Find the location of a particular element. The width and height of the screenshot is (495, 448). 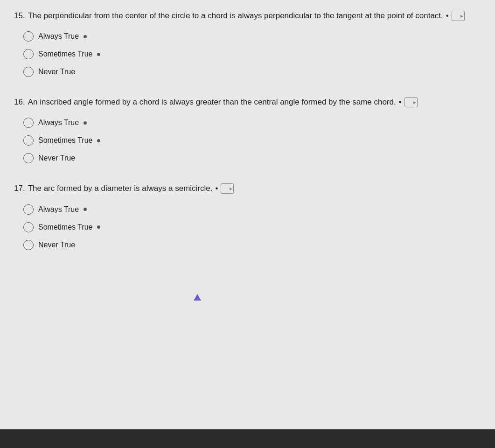

option-item-15-1: Sometimes True is located at coordinates (252, 54).